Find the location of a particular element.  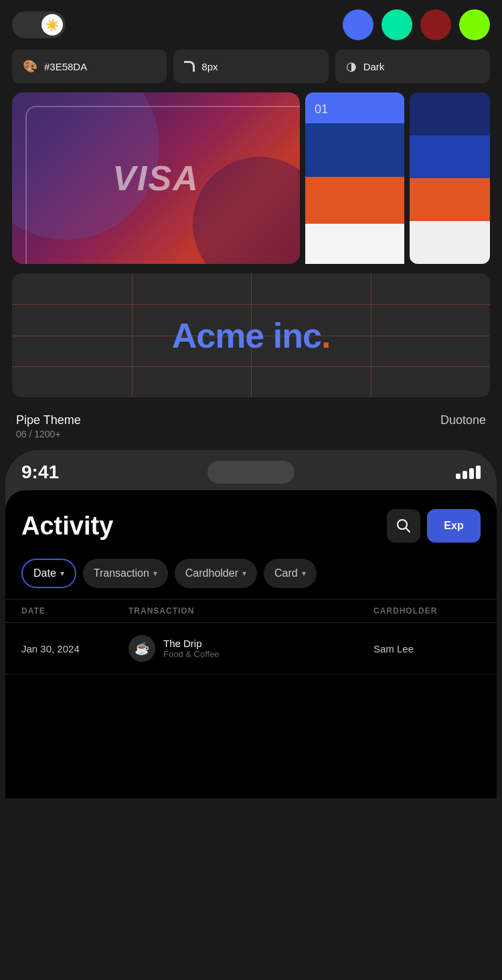

palette-icon: 🎨 is located at coordinates (30, 66).